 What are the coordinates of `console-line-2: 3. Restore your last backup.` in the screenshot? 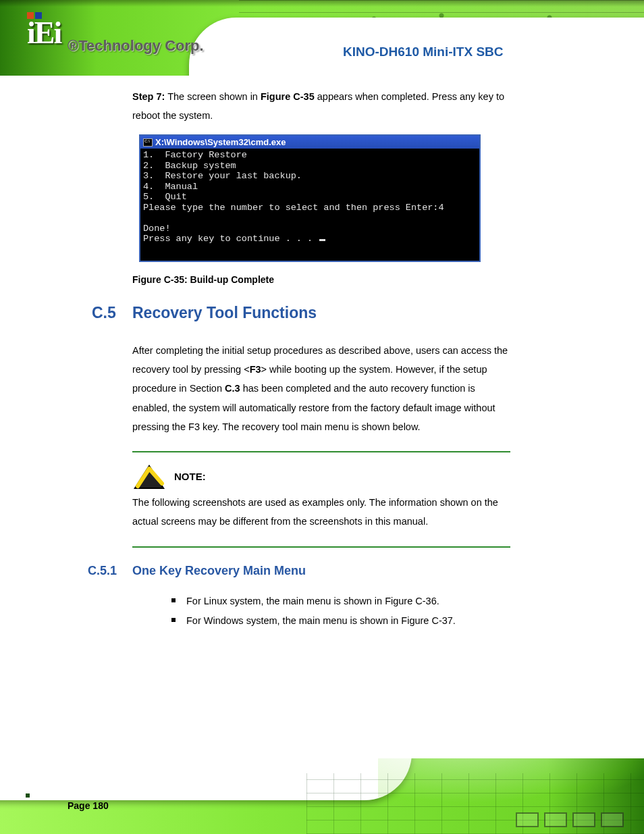 It's located at (223, 176).